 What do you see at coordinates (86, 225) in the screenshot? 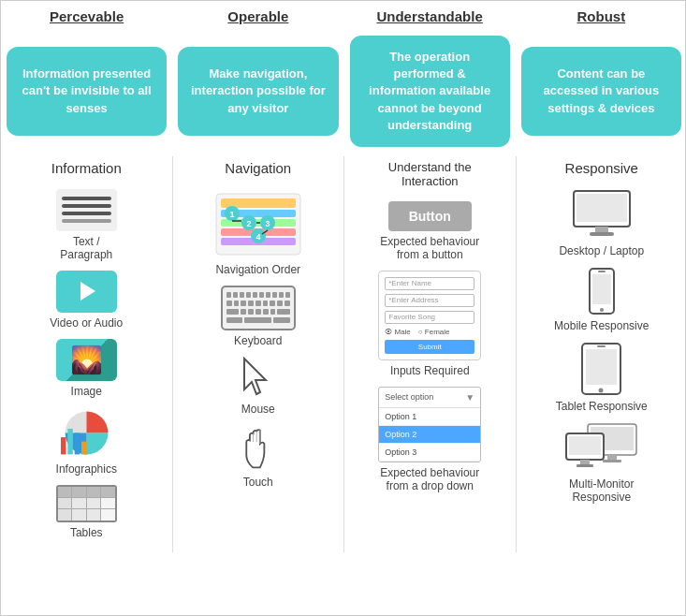
I see `item-text-paragraph: Text /Paragraph` at bounding box center [86, 225].